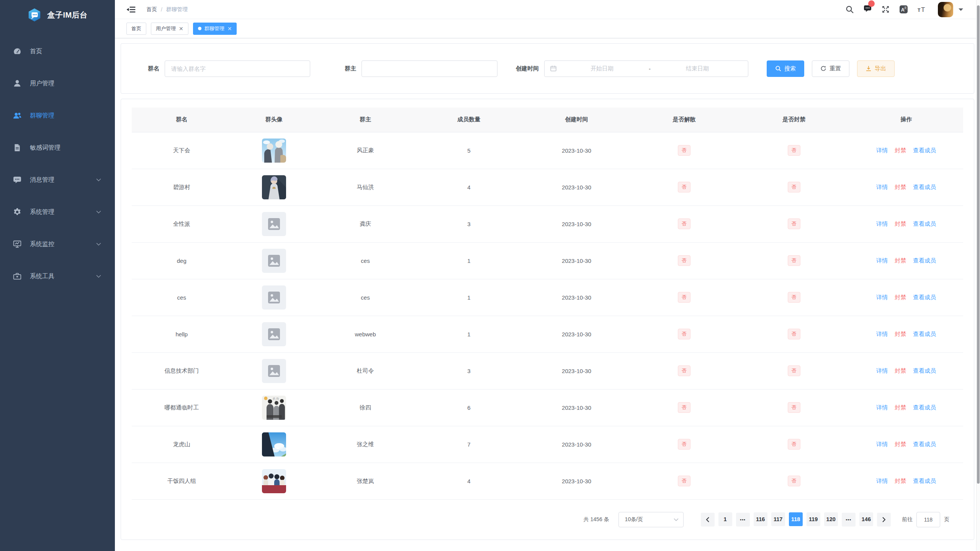 The width and height of the screenshot is (980, 551). What do you see at coordinates (868, 9) in the screenshot?
I see `messages-button` at bounding box center [868, 9].